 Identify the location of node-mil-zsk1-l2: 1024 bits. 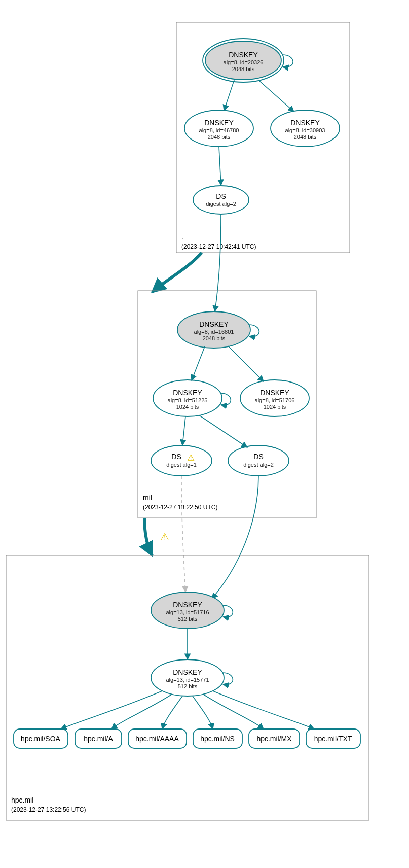
(188, 407).